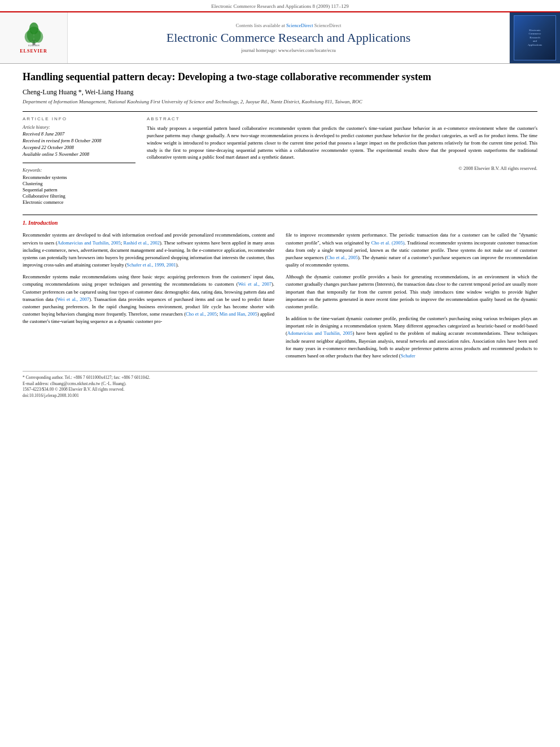  I want to click on affiliation: Department of Information Management, Na…, so click(280, 102).